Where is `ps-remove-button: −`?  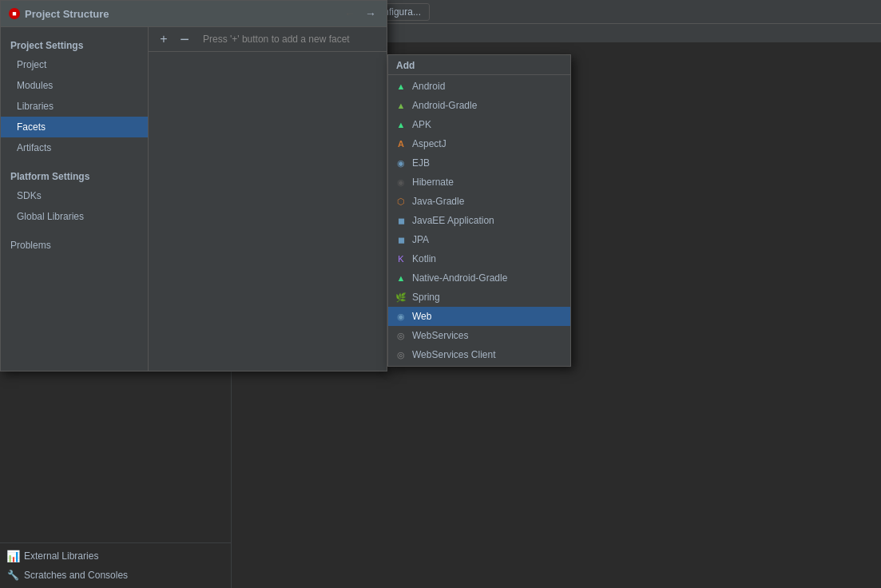 ps-remove-button: − is located at coordinates (185, 39).